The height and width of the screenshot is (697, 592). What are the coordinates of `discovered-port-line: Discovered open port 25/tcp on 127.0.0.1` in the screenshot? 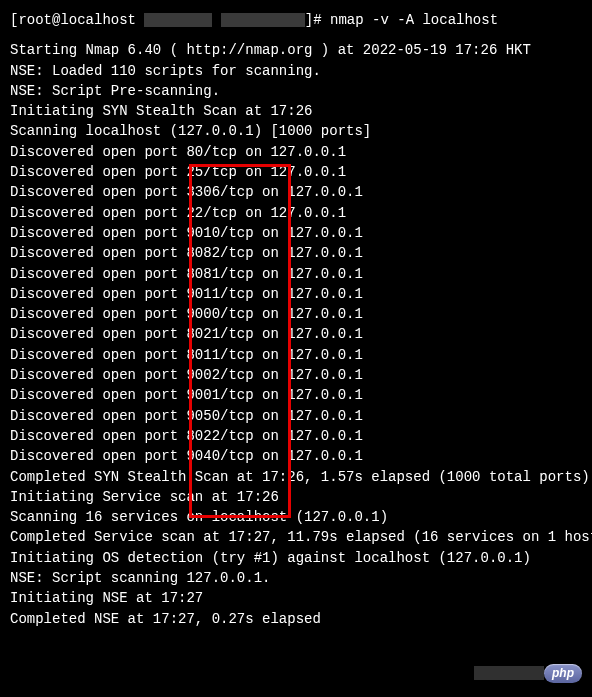 It's located at (296, 172).